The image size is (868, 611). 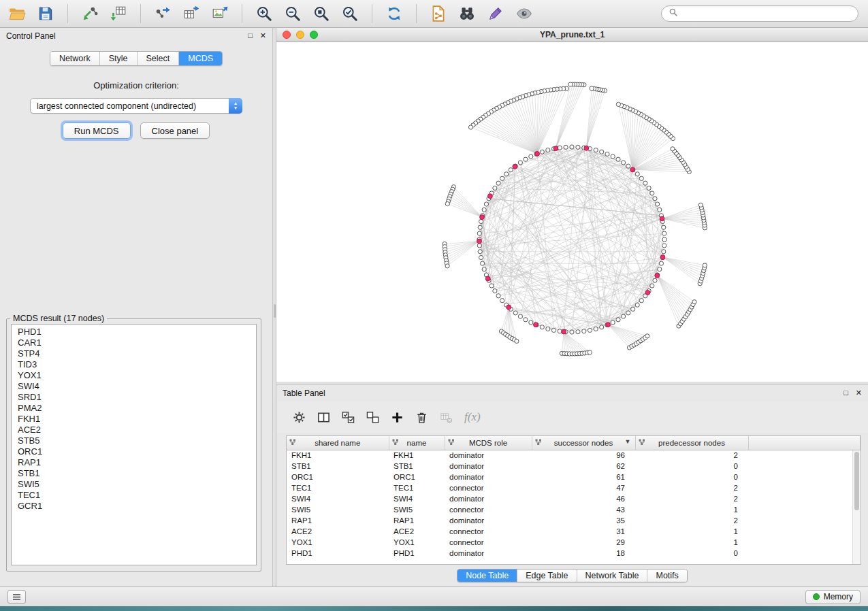 I want to click on column-header-name: name, so click(x=417, y=443).